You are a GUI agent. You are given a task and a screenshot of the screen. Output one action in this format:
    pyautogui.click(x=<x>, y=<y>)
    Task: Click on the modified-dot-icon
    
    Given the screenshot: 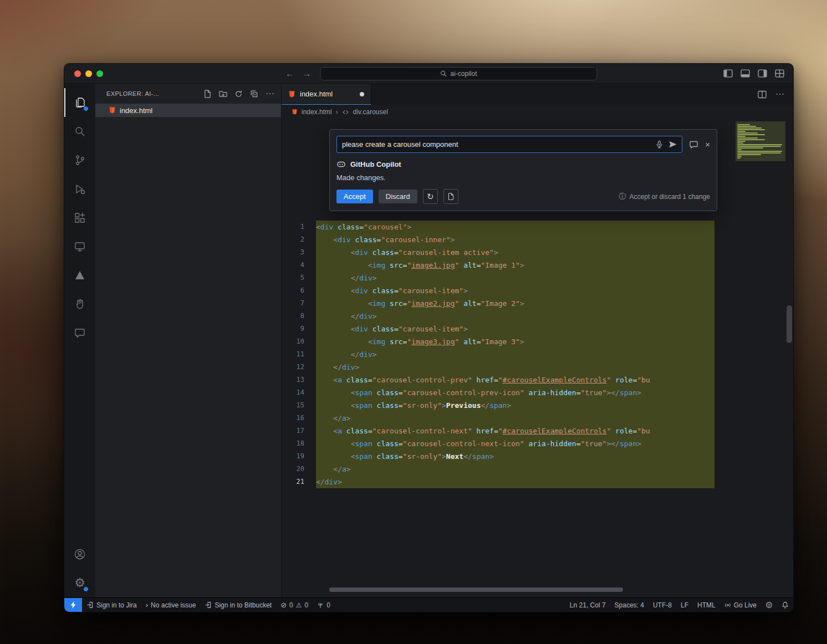 What is the action you would take?
    pyautogui.click(x=362, y=94)
    